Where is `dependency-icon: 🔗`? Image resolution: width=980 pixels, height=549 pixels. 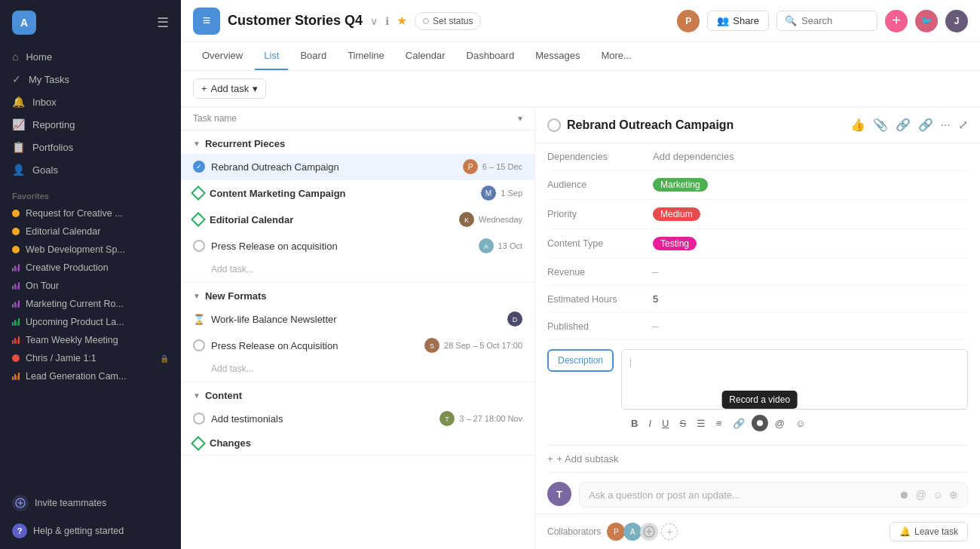
dependency-icon: 🔗 is located at coordinates (903, 125).